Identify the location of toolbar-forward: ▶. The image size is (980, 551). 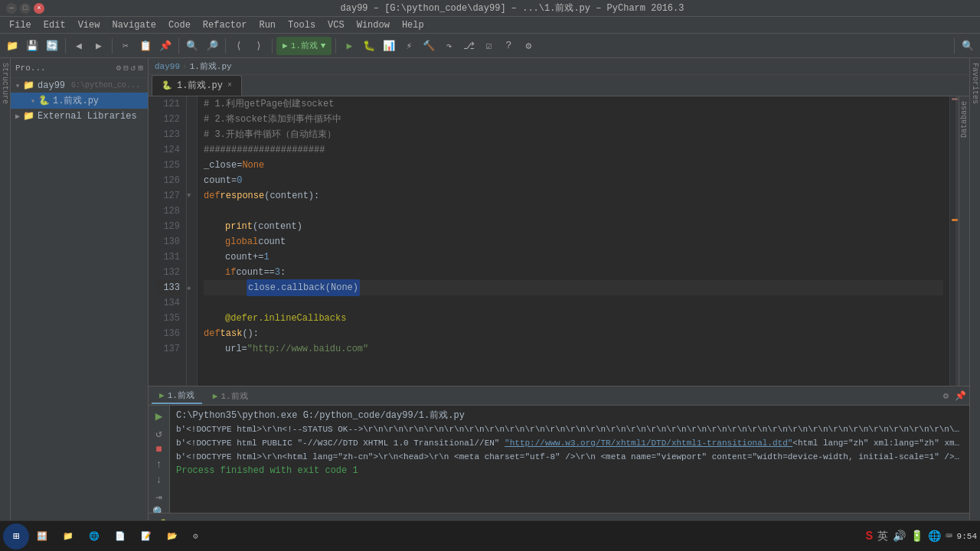
(99, 46).